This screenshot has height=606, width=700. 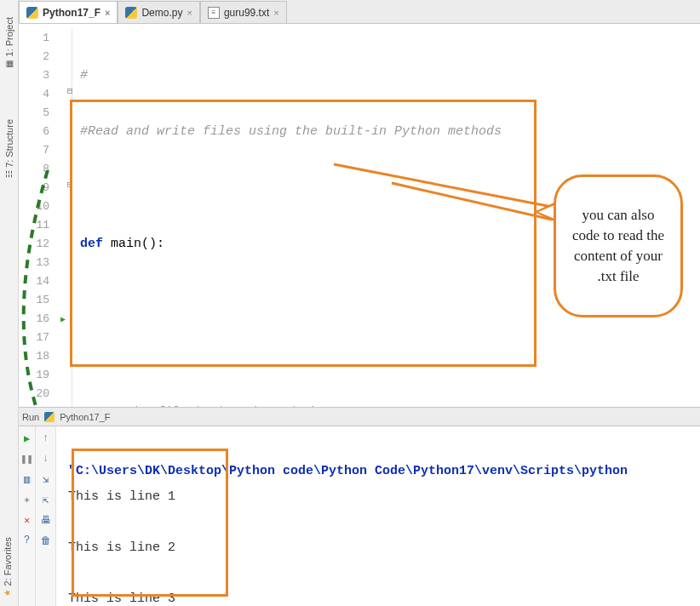 What do you see at coordinates (8, 567) in the screenshot?
I see `favorites-tool-tab: ★ 2: Favorites` at bounding box center [8, 567].